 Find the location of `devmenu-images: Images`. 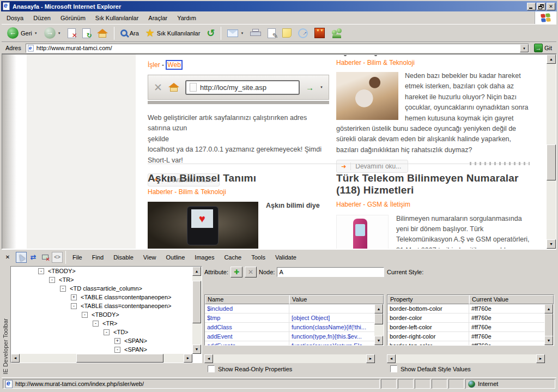

devmenu-images: Images is located at coordinates (204, 257).